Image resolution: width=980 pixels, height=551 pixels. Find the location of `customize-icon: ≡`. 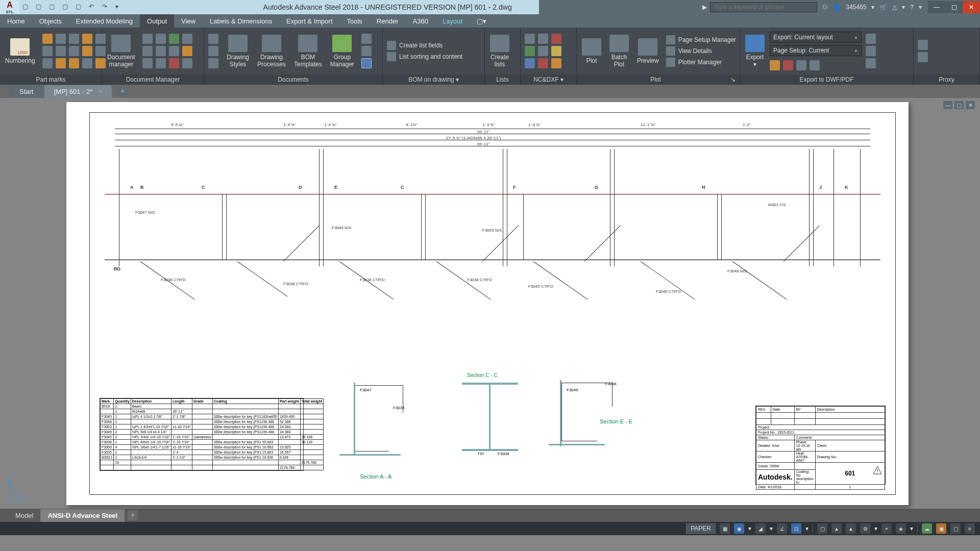

customize-icon: ≡ is located at coordinates (970, 529).